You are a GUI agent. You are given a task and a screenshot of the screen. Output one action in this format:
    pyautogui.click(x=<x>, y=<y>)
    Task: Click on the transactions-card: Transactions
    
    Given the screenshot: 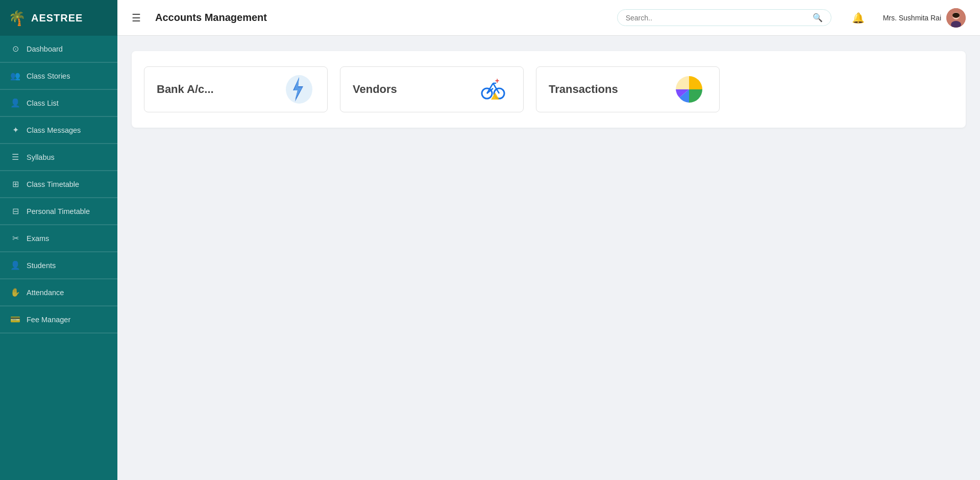 What is the action you would take?
    pyautogui.click(x=628, y=89)
    